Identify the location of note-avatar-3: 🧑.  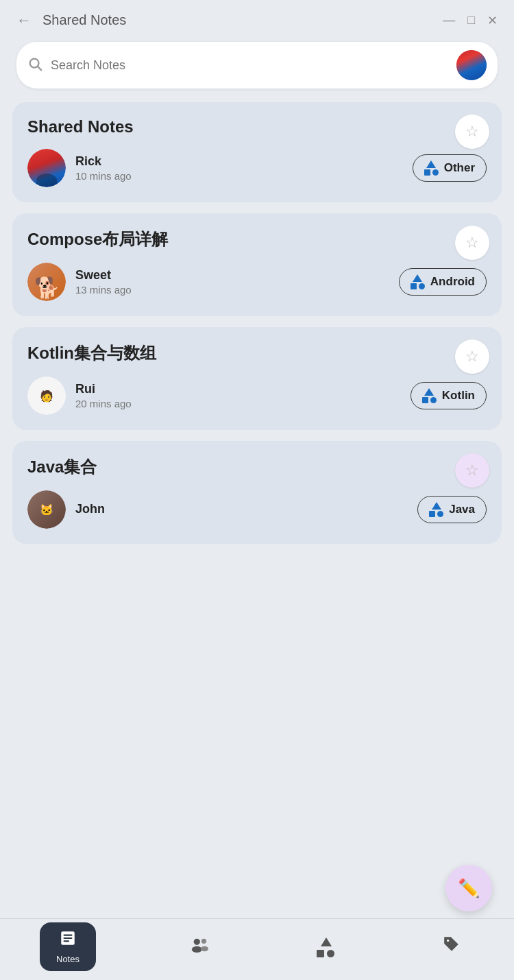
(47, 396).